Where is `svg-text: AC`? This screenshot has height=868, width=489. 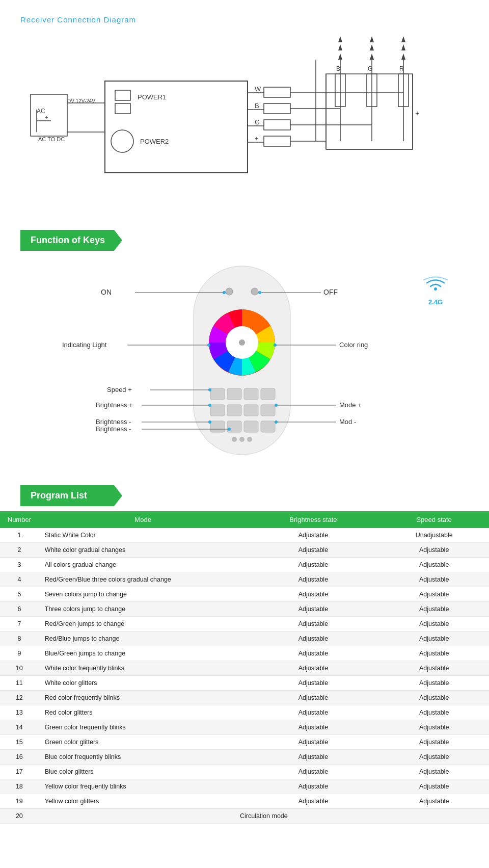 svg-text: AC is located at coordinates (41, 111).